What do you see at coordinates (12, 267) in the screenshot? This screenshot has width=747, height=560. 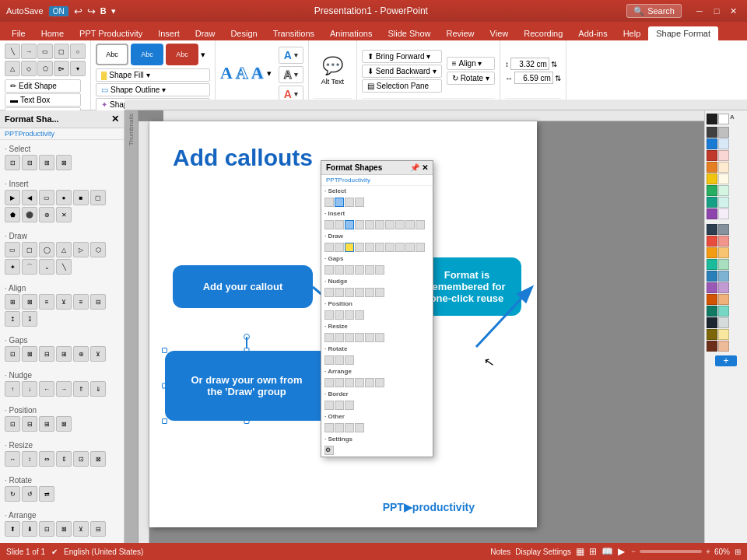 I see `draw-icon-7: ✦` at bounding box center [12, 267].